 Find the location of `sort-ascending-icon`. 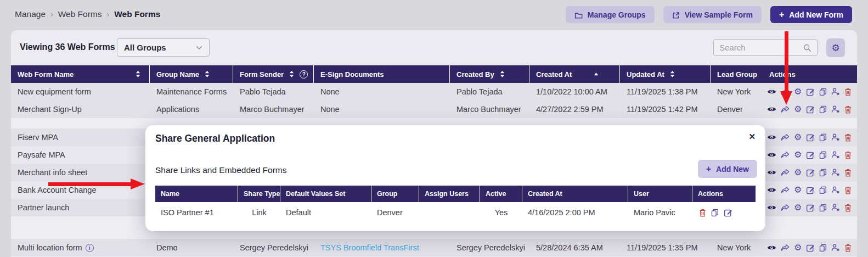

sort-ascending-icon is located at coordinates (596, 74).